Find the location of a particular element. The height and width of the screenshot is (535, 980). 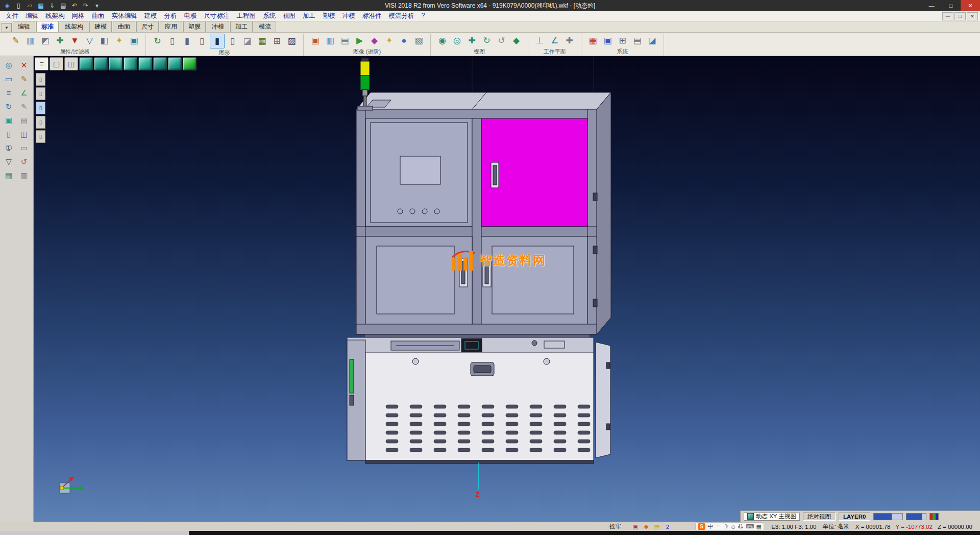

ime-toolbox-icon: ▦ is located at coordinates (758, 527).